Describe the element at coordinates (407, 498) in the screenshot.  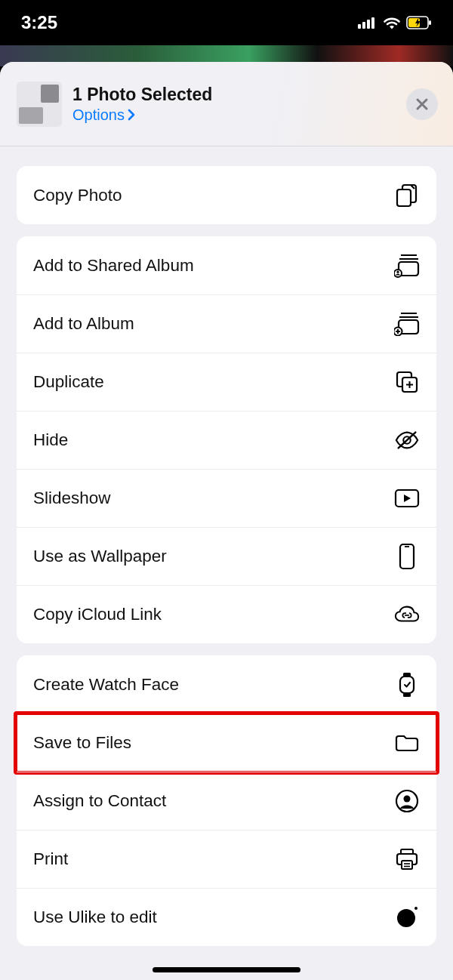
I see `slideshow-icon` at that location.